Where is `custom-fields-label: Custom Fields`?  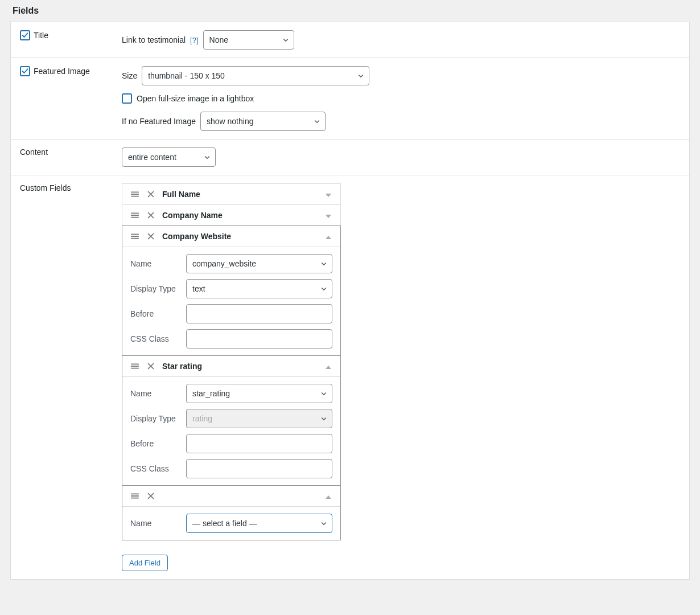 custom-fields-label: Custom Fields is located at coordinates (46, 188).